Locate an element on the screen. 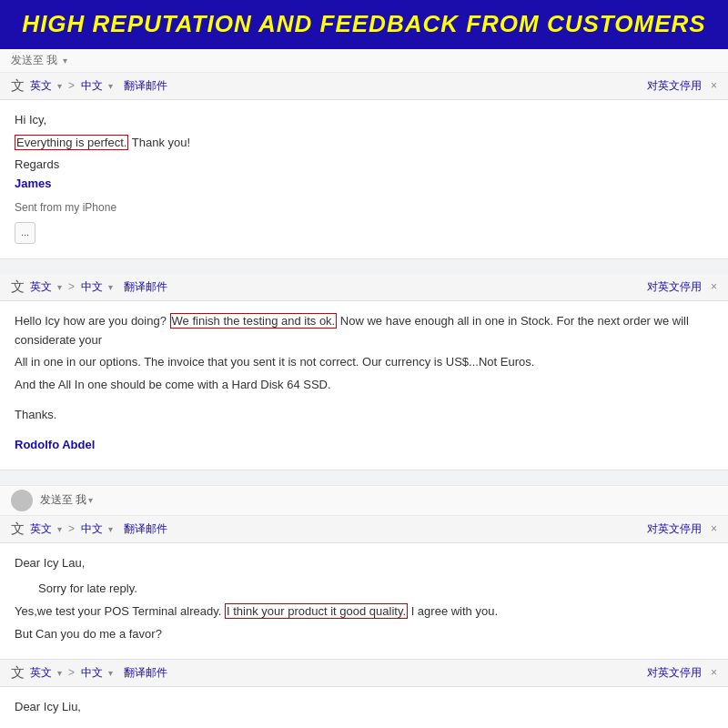 The width and height of the screenshot is (728, 728). lang-arrow-1: > is located at coordinates (71, 86).